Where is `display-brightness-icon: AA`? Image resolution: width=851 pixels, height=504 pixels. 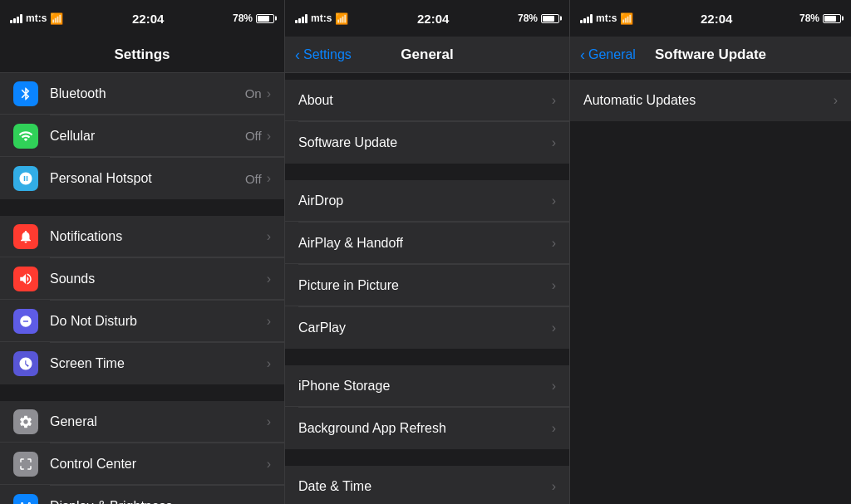 display-brightness-icon: AA is located at coordinates (26, 500).